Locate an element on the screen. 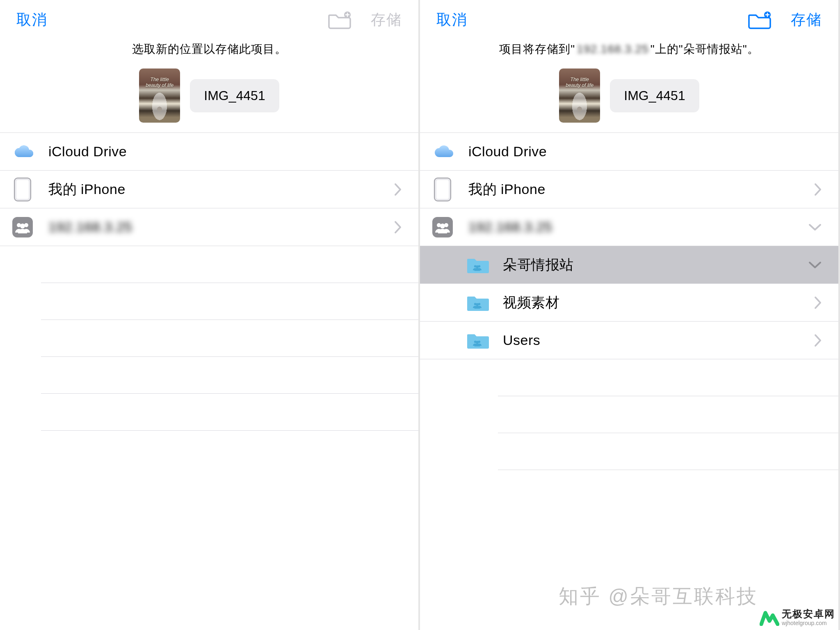 This screenshot has width=840, height=630. subtitle-prefix: 项目将存储到" is located at coordinates (537, 49).